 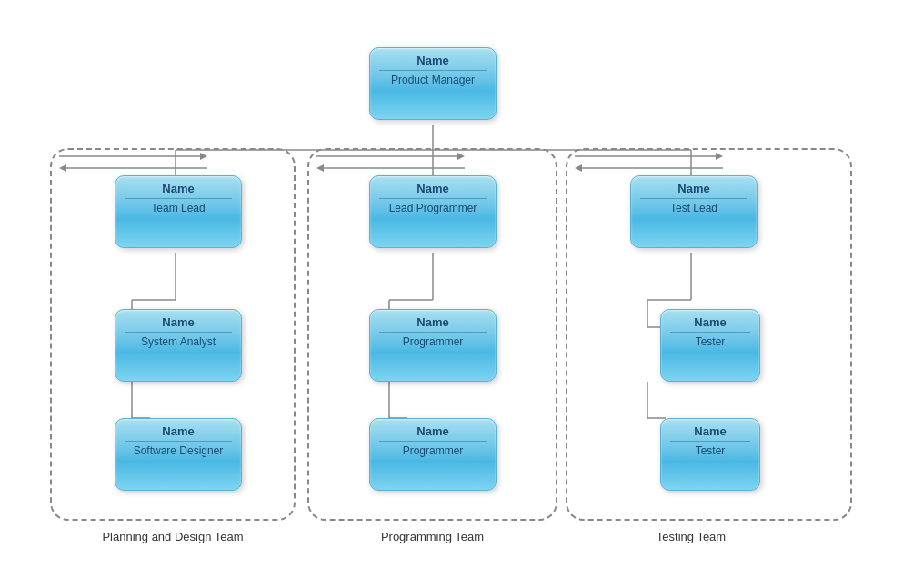 I want to click on programmer2-name: Name, so click(x=433, y=433).